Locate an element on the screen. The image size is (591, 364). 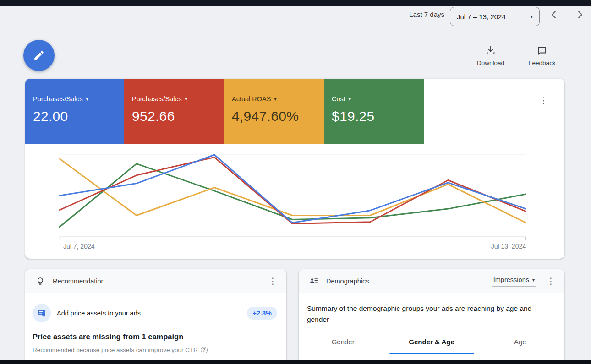
metric-label: Cost is located at coordinates (339, 99).